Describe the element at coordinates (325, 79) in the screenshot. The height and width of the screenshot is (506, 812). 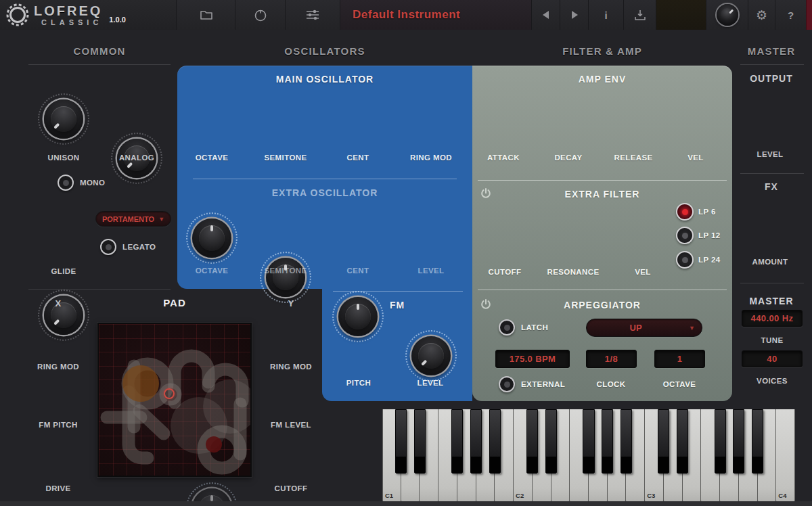
I see `main-oscillator-title: MAIN OSCILLATOR` at that location.